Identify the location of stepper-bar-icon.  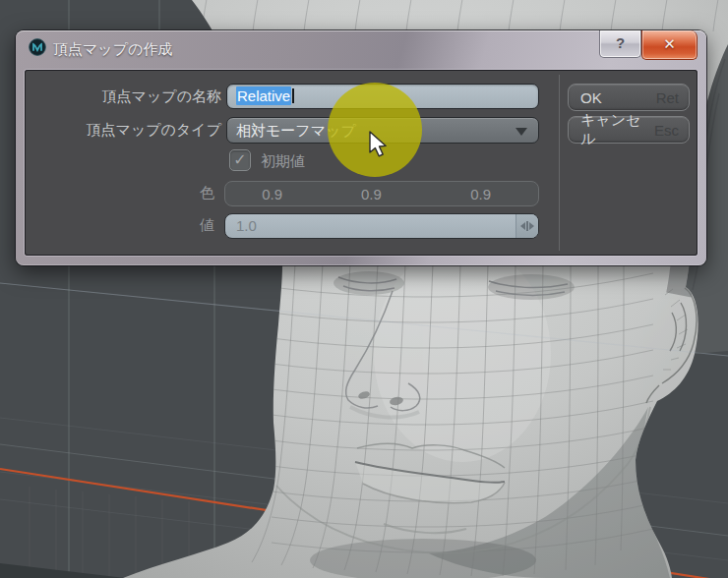
(527, 226).